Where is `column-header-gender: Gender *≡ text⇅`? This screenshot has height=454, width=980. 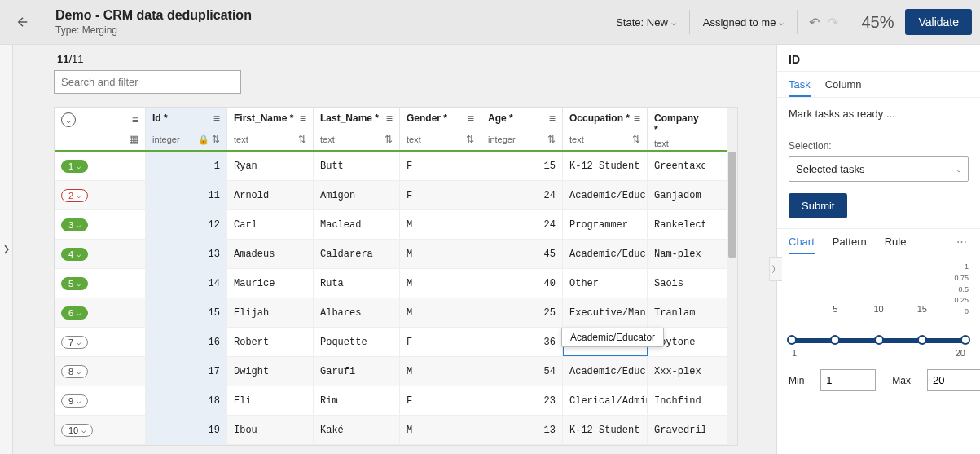 column-header-gender: Gender *≡ text⇅ is located at coordinates (441, 129).